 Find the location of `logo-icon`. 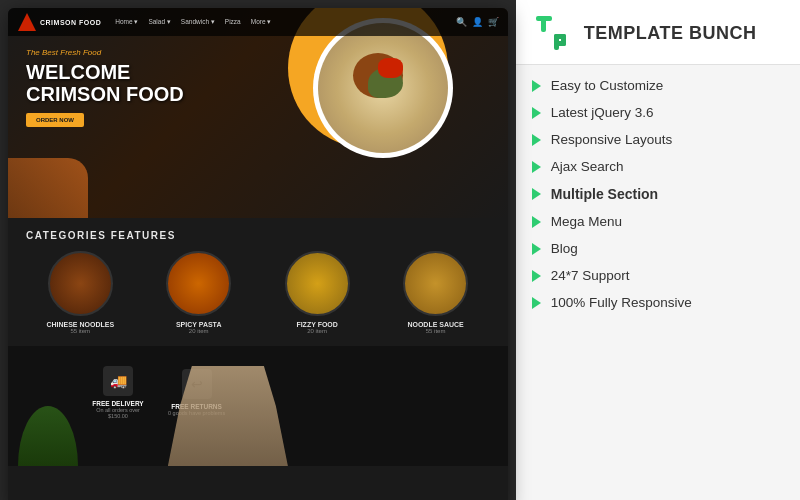

logo-icon is located at coordinates (27, 22).